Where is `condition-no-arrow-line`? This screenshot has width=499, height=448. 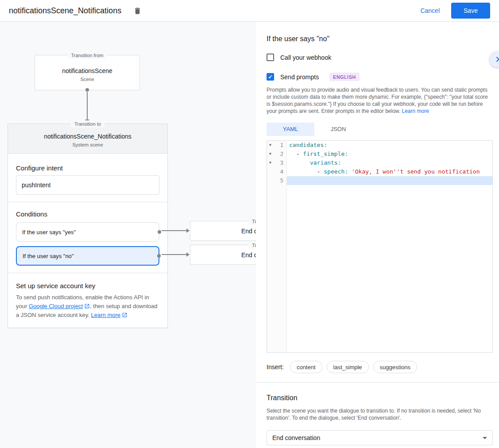 condition-no-arrow-line is located at coordinates (174, 255).